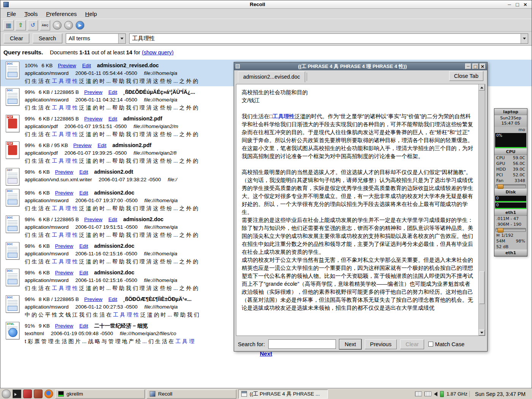  What do you see at coordinates (158, 52) in the screenshot?
I see `show-query-link: (show query)` at bounding box center [158, 52].